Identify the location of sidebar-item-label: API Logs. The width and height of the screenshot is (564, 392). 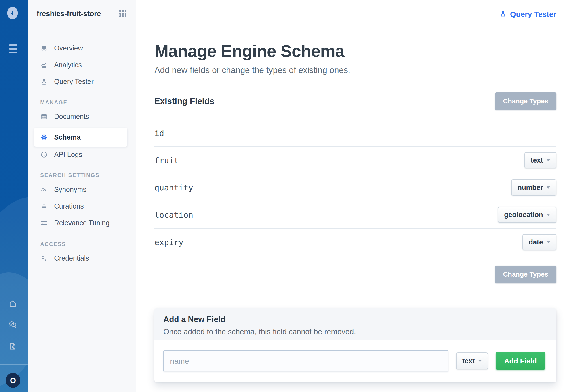
(68, 155).